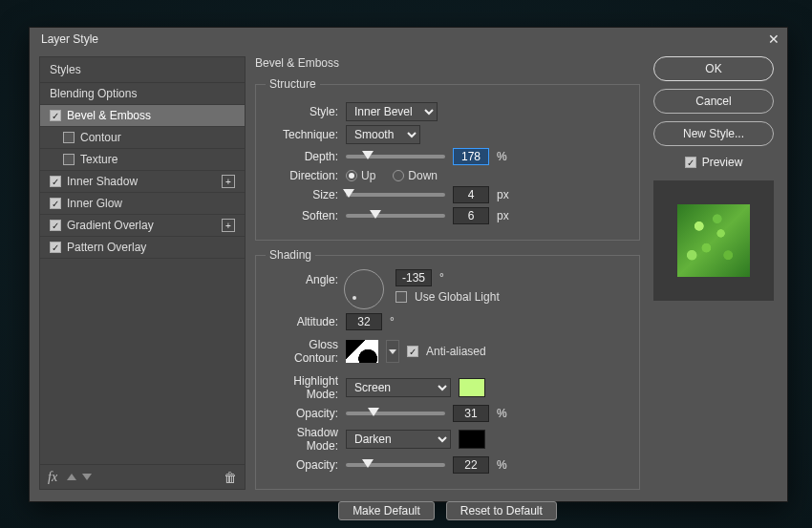 This screenshot has height=528, width=812. I want to click on effect-label: Contour, so click(101, 137).